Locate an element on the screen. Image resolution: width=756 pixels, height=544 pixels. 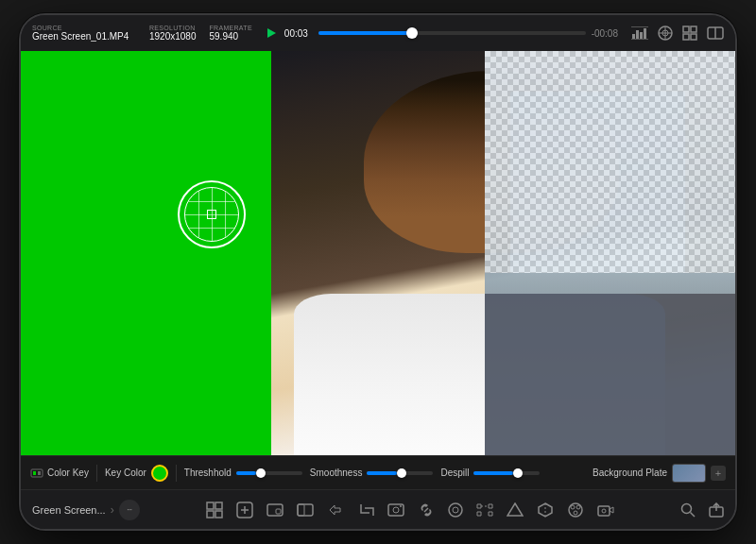
time-current: 00:03 is located at coordinates (299, 34).